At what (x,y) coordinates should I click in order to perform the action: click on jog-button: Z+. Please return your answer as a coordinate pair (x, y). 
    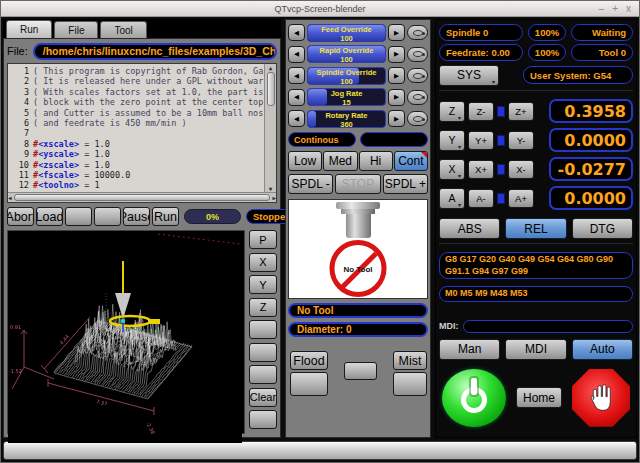
    Looking at the image, I should click on (521, 112).